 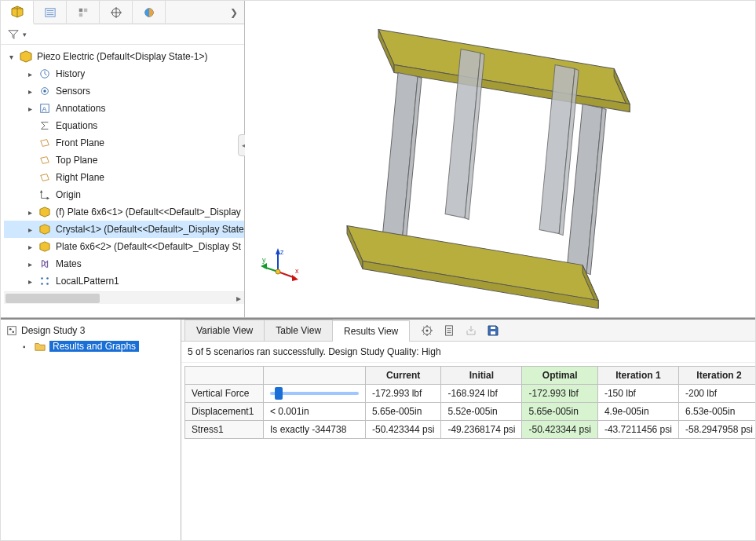 I want to click on part-icon, so click(x=45, y=229).